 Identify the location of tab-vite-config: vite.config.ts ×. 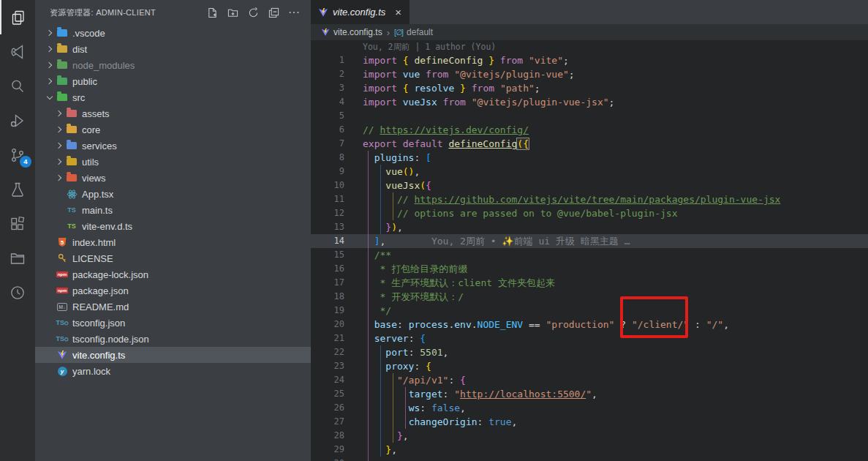
(360, 12).